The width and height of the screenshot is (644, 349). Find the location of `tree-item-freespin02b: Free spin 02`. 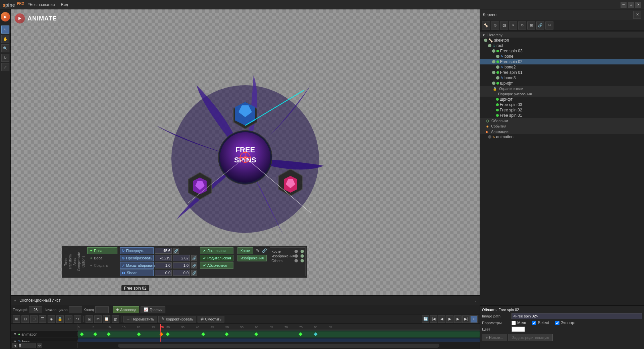

tree-item-freespin02b: Free spin 02 is located at coordinates (562, 110).